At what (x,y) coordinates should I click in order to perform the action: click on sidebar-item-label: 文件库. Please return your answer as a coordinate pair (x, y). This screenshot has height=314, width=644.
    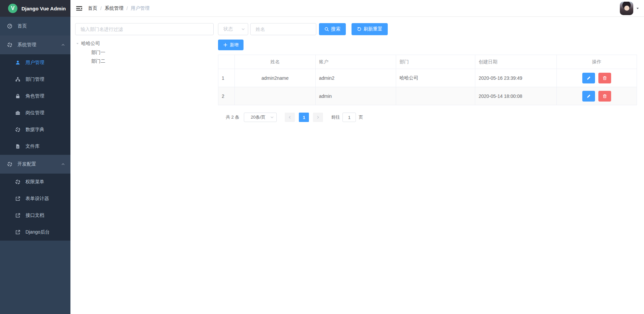
    Looking at the image, I should click on (33, 146).